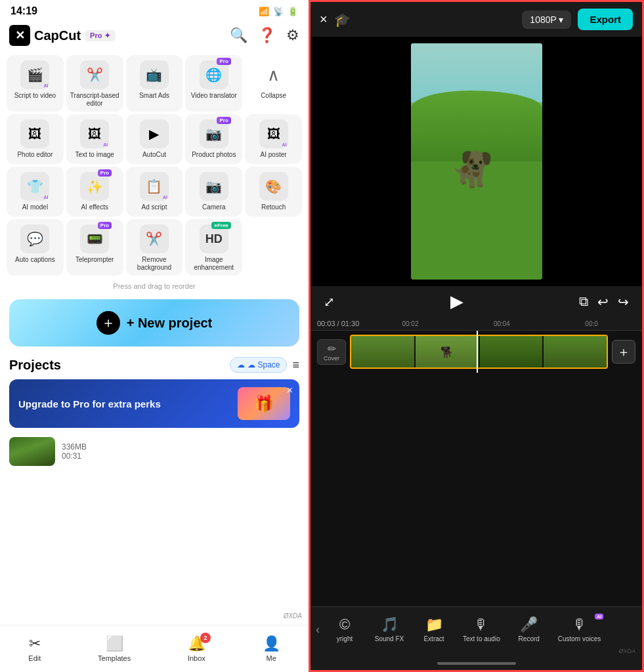 This screenshot has height=672, width=644. What do you see at coordinates (100, 35) in the screenshot?
I see `pro-badge: Pro ✦` at bounding box center [100, 35].